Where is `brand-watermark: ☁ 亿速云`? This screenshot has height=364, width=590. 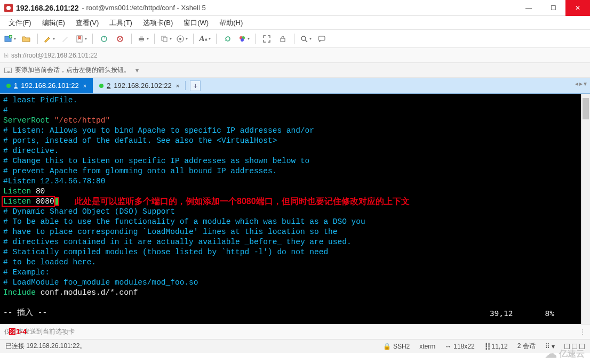 brand-watermark: ☁ 亿速云 is located at coordinates (565, 354).